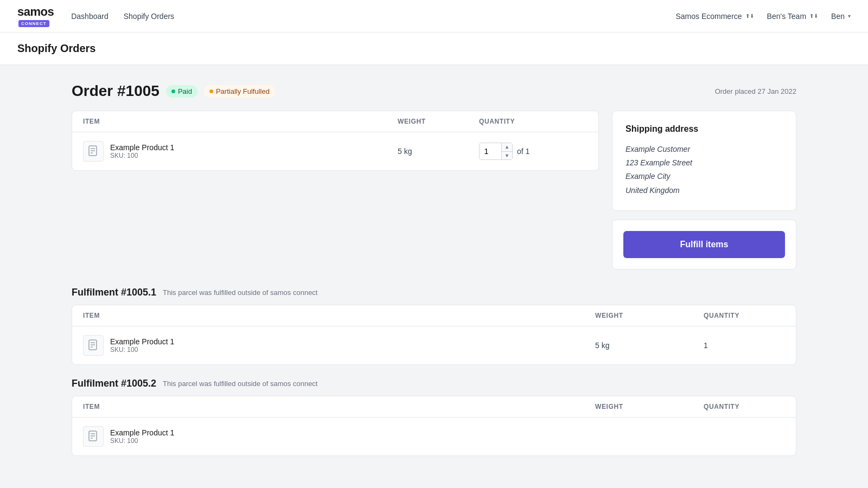 The width and height of the screenshot is (868, 488). I want to click on team-chevron-icon: ⬆⬇, so click(814, 16).